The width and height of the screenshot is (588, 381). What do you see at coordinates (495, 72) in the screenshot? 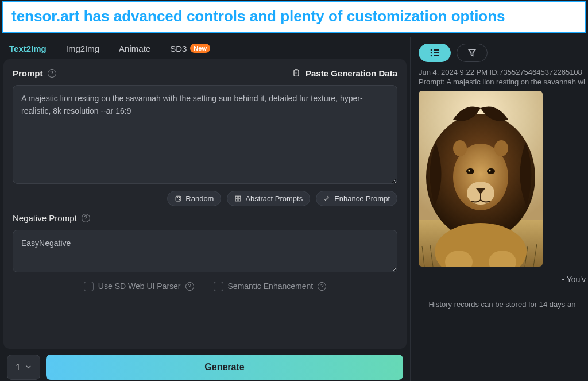
I see `history-id-label: ID:` at bounding box center [495, 72].